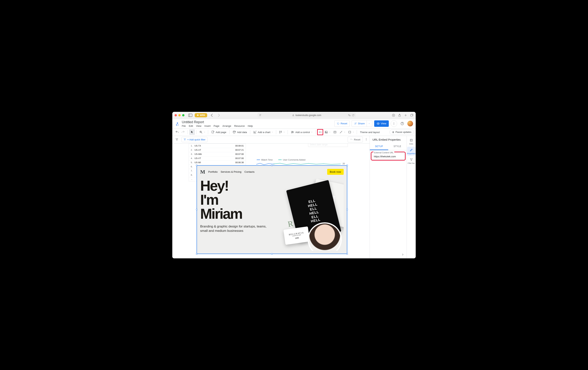  Describe the element at coordinates (208, 126) in the screenshot. I see `menu-insert: Insert` at that location.